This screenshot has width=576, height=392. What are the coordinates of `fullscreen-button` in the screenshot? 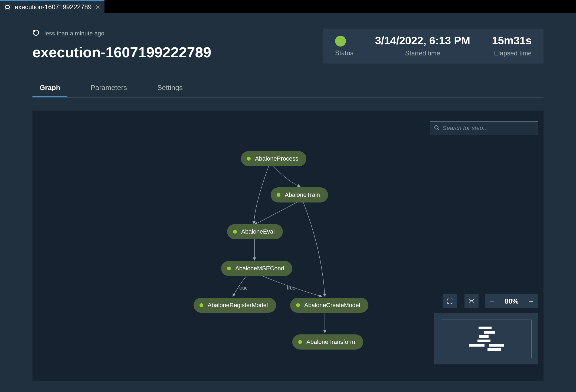 It's located at (450, 301).